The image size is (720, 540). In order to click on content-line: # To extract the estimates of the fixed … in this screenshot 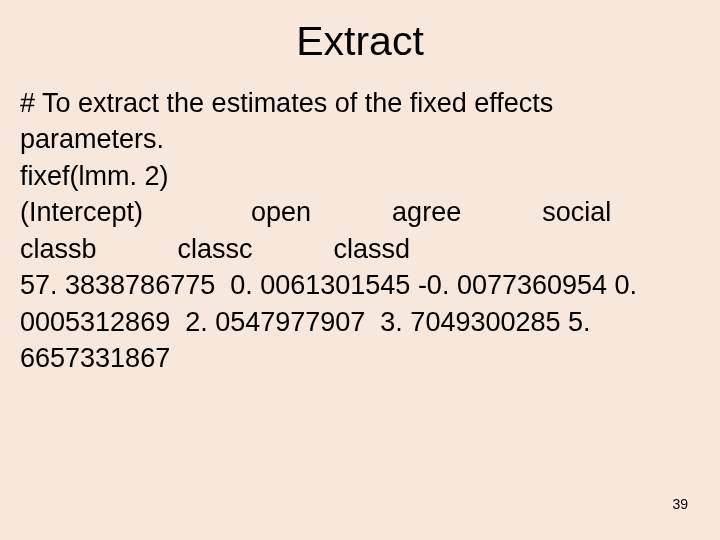, I will do `click(360, 122)`.